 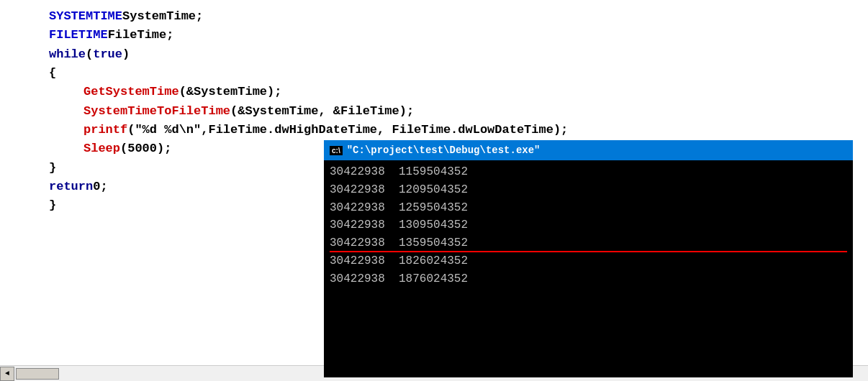 I want to click on code-line: while (true), so click(x=434, y=55).